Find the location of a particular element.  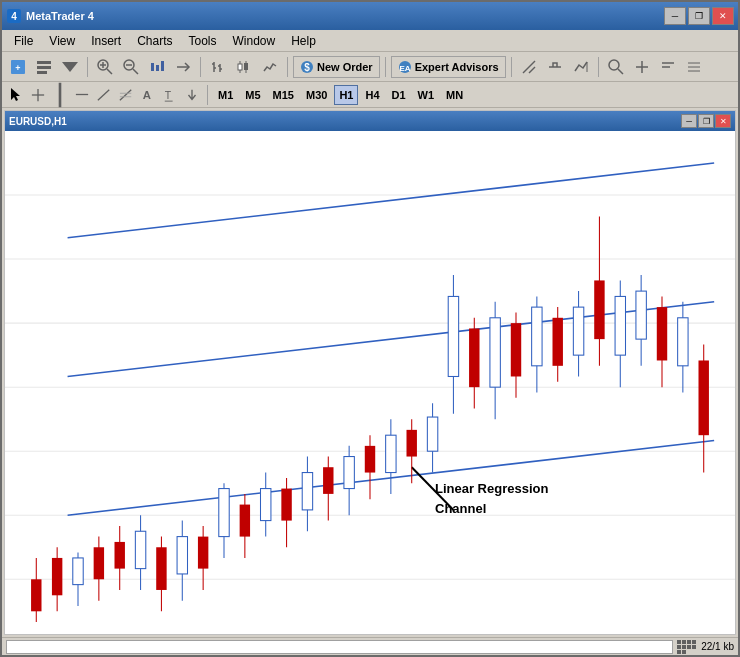

sep5 is located at coordinates (512, 67).